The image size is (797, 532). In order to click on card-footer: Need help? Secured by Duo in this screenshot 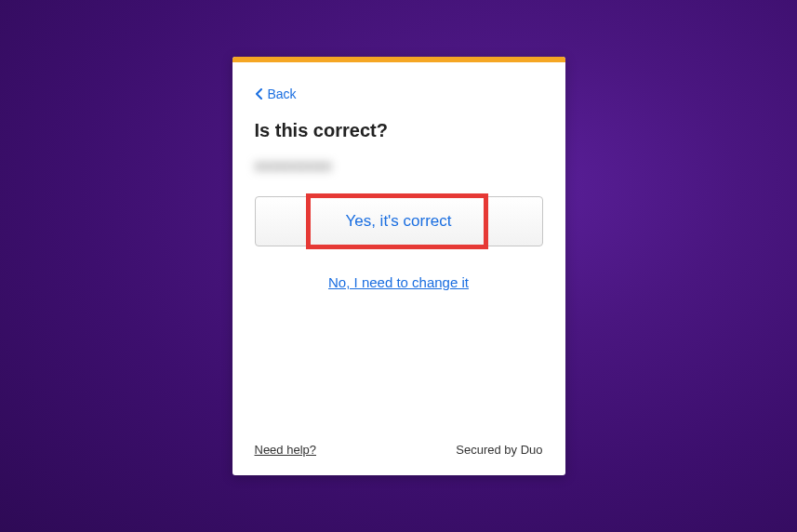, I will do `click(399, 450)`.